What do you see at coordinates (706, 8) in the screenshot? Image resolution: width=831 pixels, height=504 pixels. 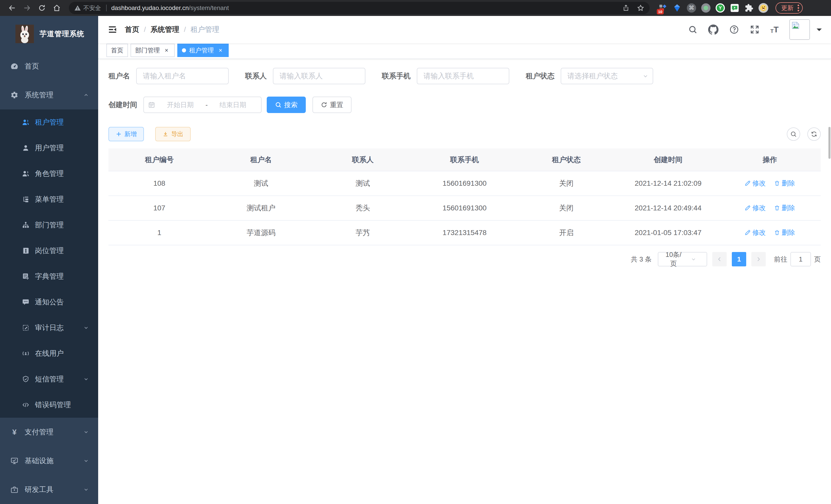 I see `dot-extension-icon` at bounding box center [706, 8].